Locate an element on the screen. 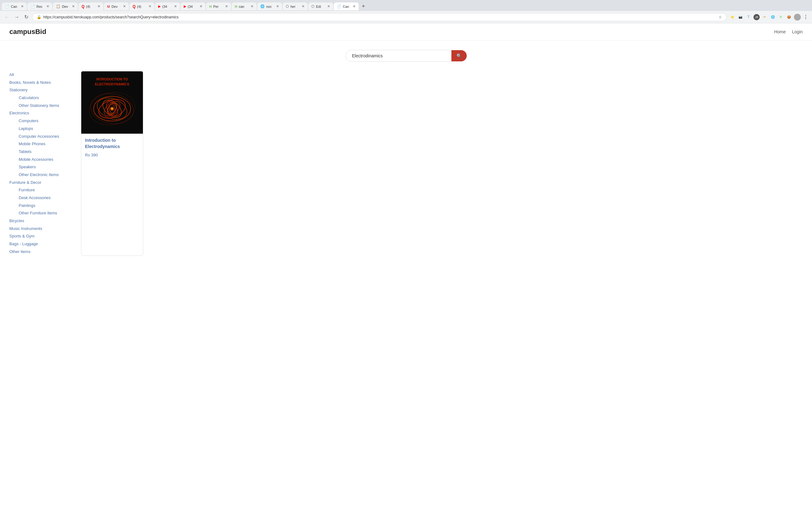  tab-7: ▶ (34 ✕ is located at coordinates (168, 6).